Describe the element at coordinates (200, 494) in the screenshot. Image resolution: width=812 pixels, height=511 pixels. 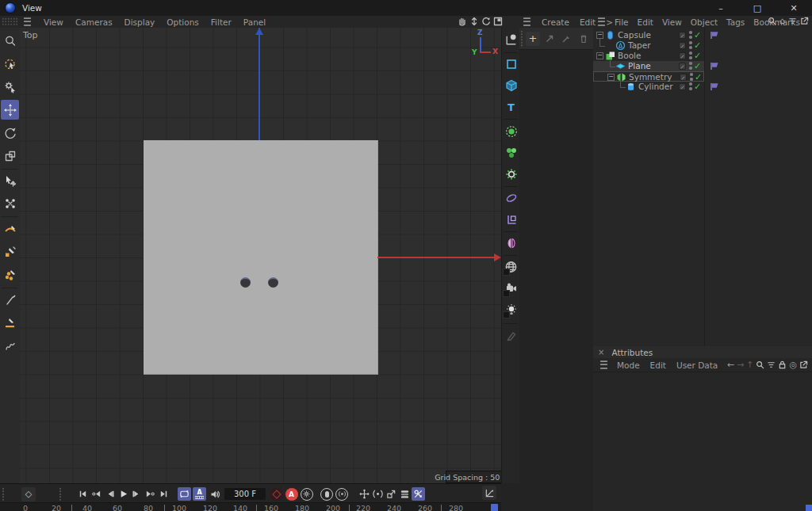
I see `autokey-mode-button: A` at that location.